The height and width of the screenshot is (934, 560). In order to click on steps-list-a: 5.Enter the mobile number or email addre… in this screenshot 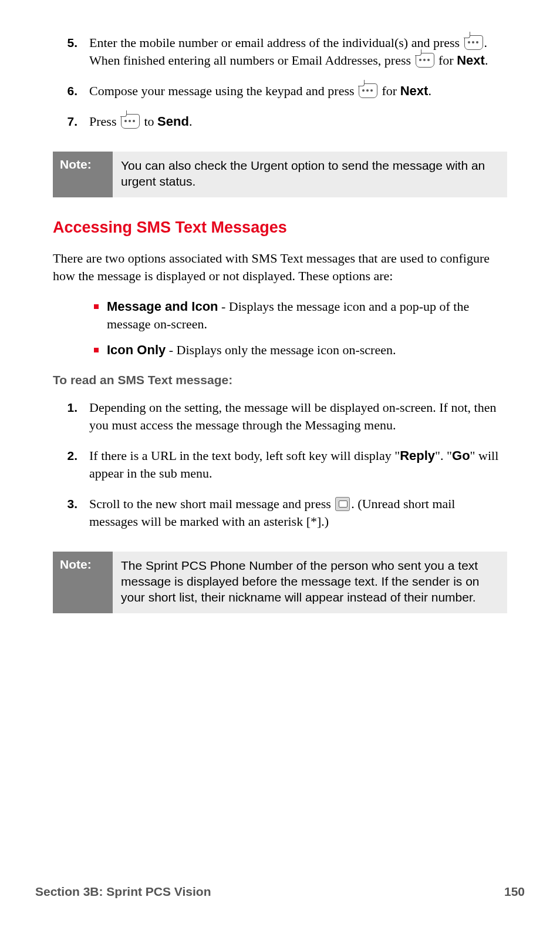, I will do `click(280, 82)`.